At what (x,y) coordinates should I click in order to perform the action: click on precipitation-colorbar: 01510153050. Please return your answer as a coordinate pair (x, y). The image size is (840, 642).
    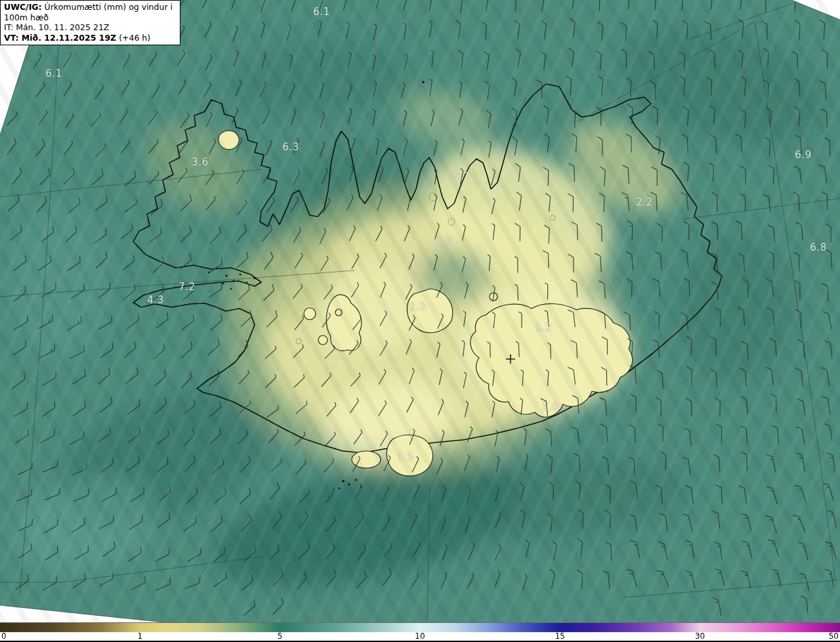
    Looking at the image, I should click on (420, 632).